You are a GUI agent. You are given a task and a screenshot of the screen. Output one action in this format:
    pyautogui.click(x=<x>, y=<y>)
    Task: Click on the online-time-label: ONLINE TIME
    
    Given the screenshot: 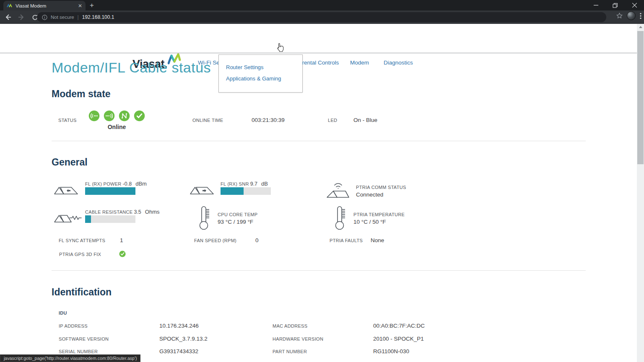 What is the action you would take?
    pyautogui.click(x=208, y=120)
    